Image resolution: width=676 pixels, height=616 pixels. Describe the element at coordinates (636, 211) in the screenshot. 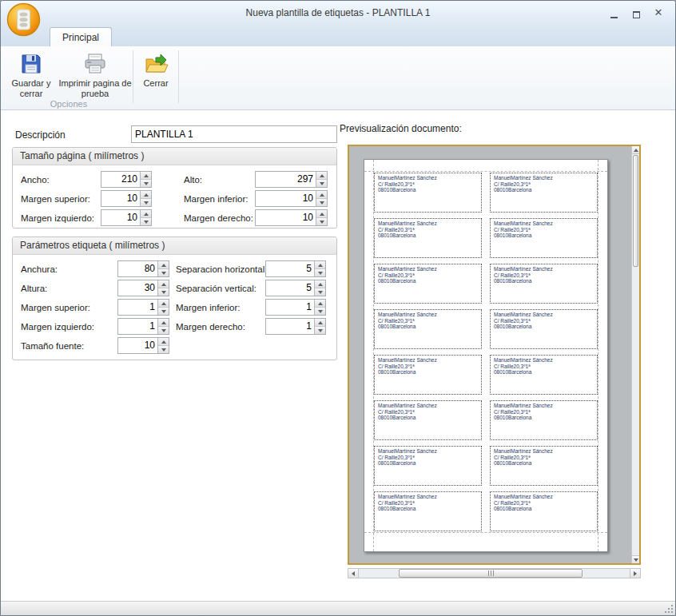

I see `vertical-scroll-thumb` at that location.